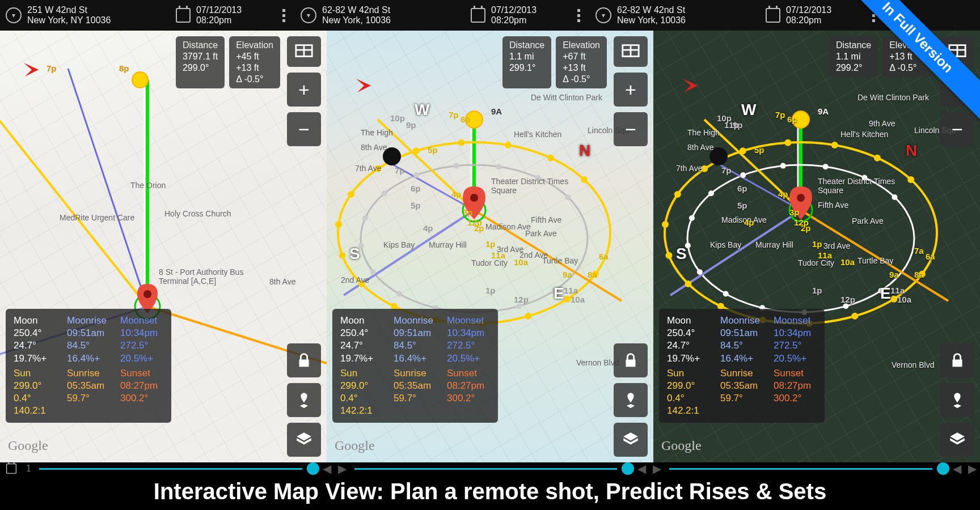  What do you see at coordinates (88, 15) in the screenshot?
I see `location-selector: ▾ 251 W 42nd StNew York, NY 10036` at bounding box center [88, 15].